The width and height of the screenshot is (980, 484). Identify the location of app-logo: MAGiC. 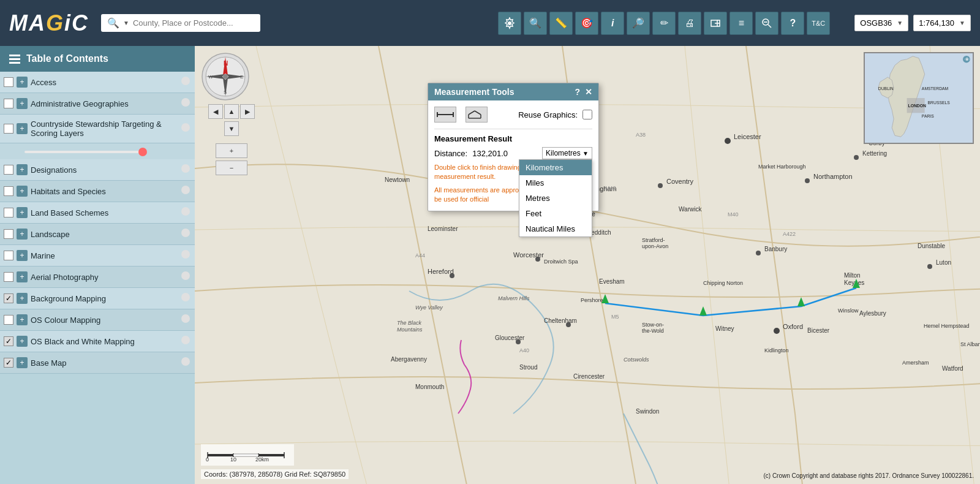
(49, 23).